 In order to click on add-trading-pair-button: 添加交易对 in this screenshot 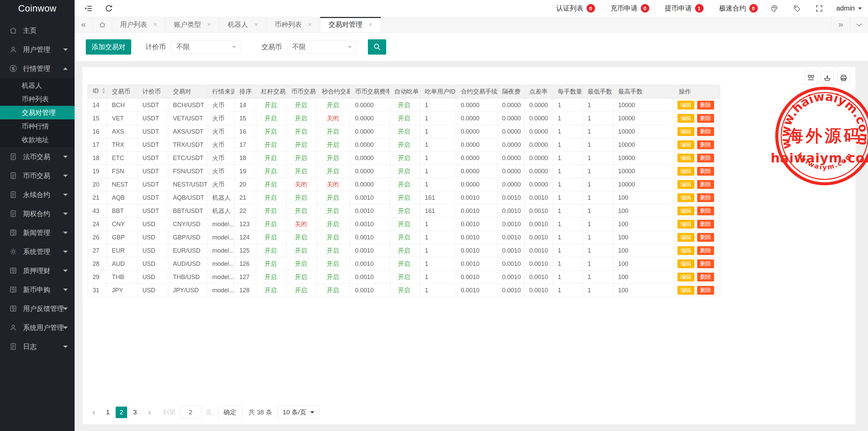, I will do `click(108, 47)`.